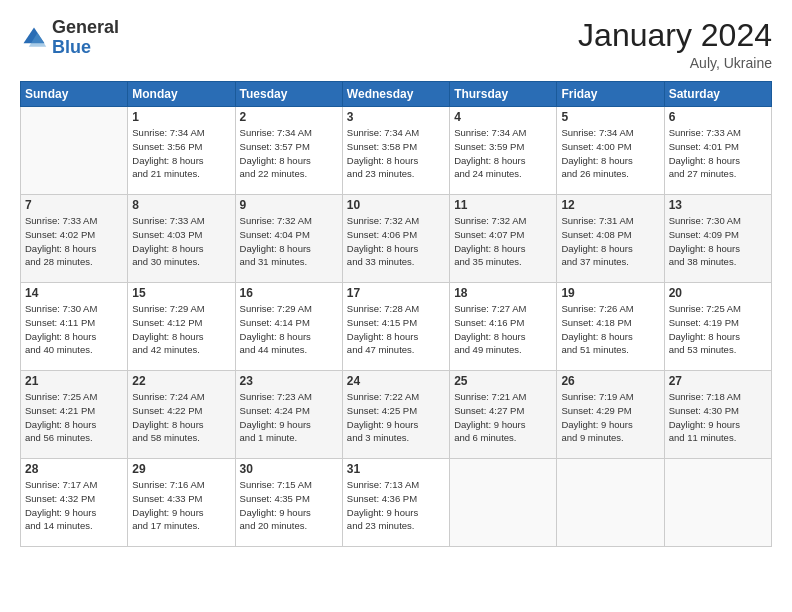 This screenshot has height=612, width=792. Describe the element at coordinates (74, 381) in the screenshot. I see `day-number: 21` at that location.